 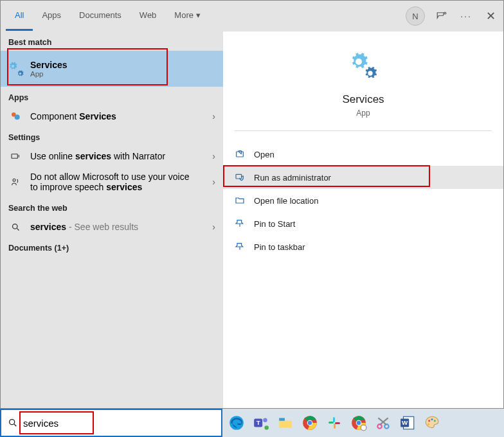 What do you see at coordinates (100, 16) in the screenshot?
I see `tab-documents: Documents` at bounding box center [100, 16].